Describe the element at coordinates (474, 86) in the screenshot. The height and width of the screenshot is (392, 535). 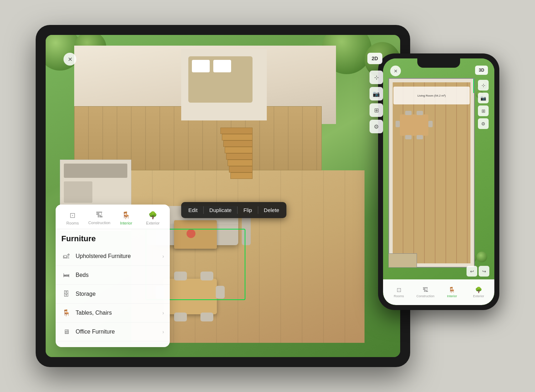
I see `phone-path-indicator` at that location.